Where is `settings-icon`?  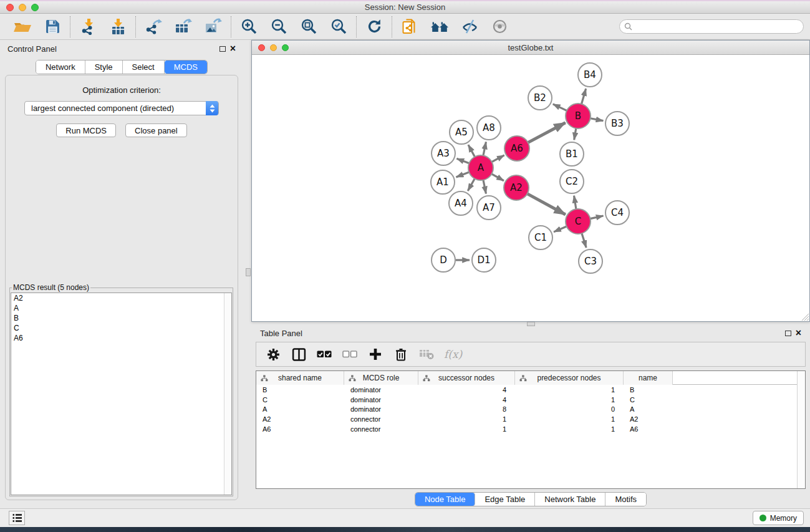
settings-icon is located at coordinates (273, 354).